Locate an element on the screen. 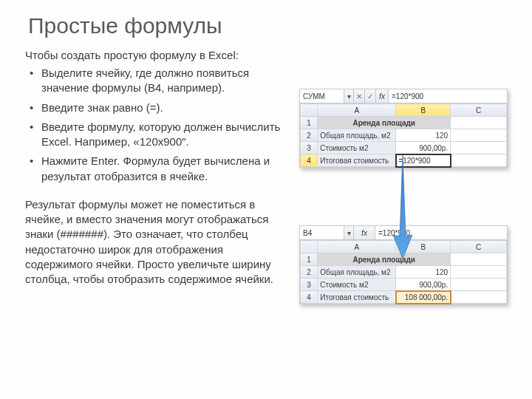 The image size is (532, 399). steps-list: Выделите ячейку, где должно появиться зн… is located at coordinates (158, 125).